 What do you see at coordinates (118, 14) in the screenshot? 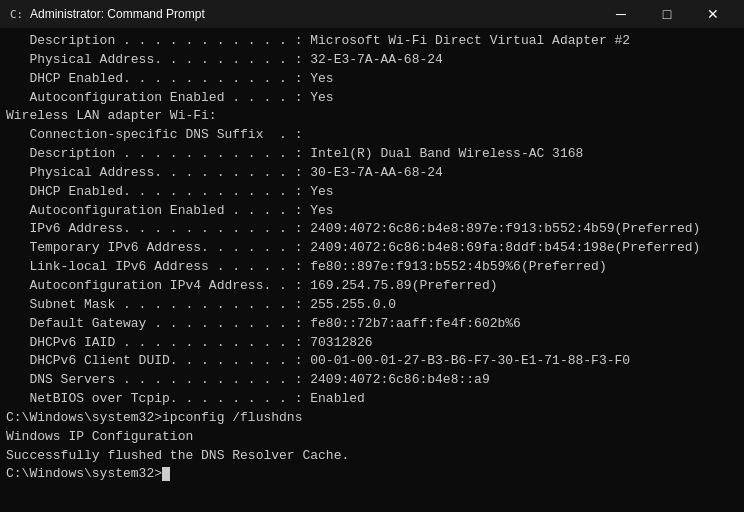
I see `window-title: Administrator: Command Prompt` at bounding box center [118, 14].